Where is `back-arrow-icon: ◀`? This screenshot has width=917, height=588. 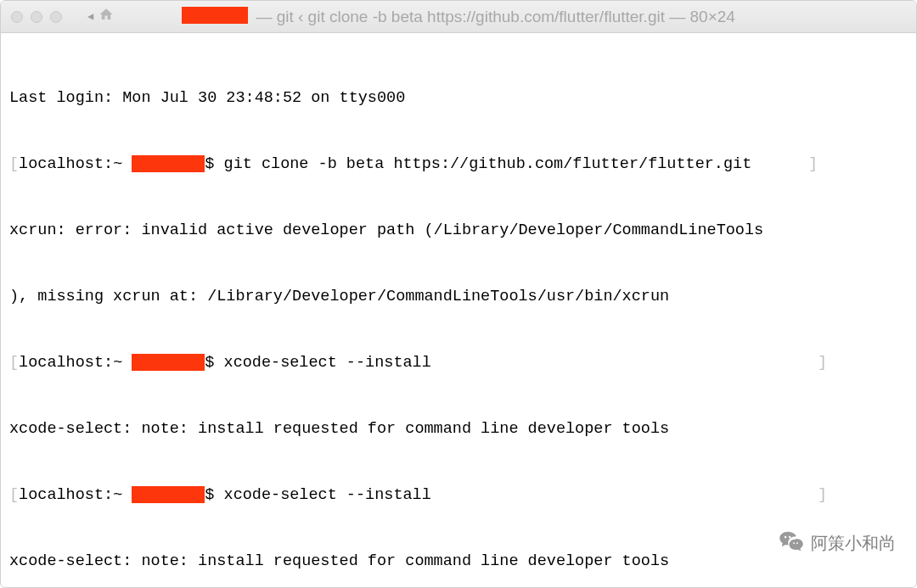
back-arrow-icon: ◀ is located at coordinates (90, 17).